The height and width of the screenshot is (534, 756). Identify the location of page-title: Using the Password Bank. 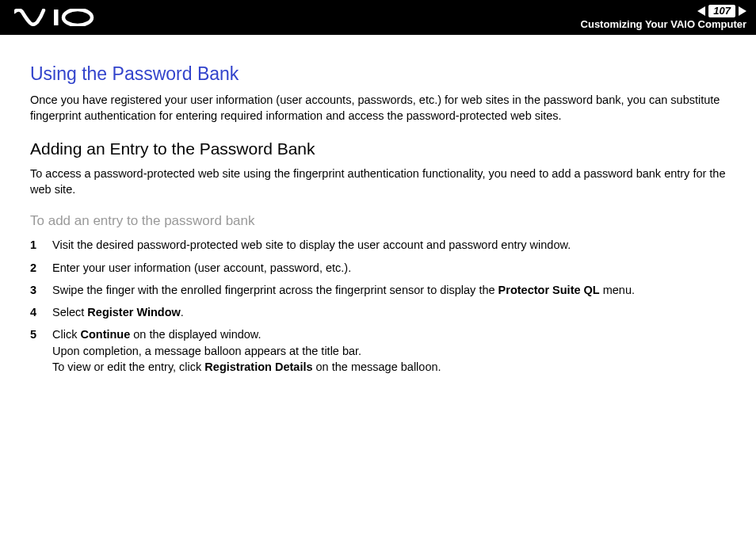
(378, 74).